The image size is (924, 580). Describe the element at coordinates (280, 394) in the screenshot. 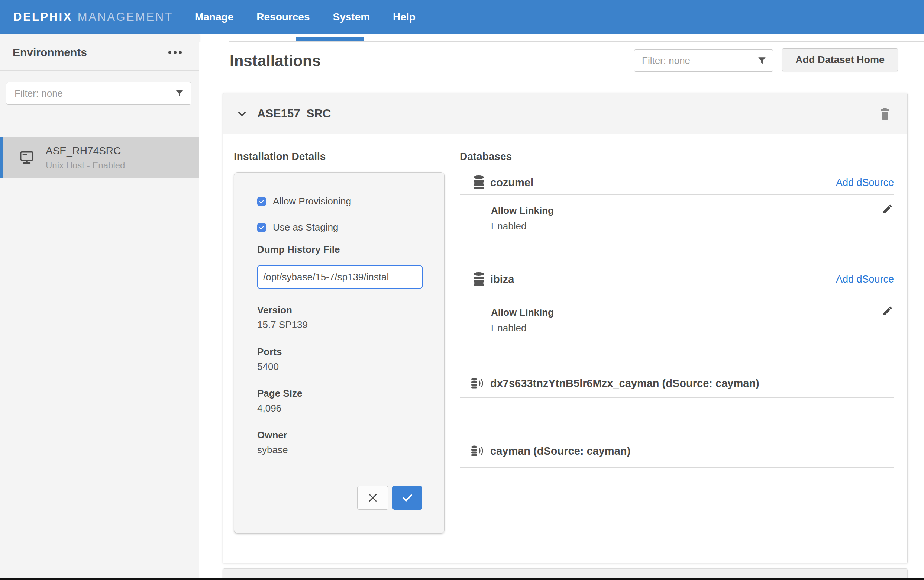

I see `page-size-label: Page Size` at that location.